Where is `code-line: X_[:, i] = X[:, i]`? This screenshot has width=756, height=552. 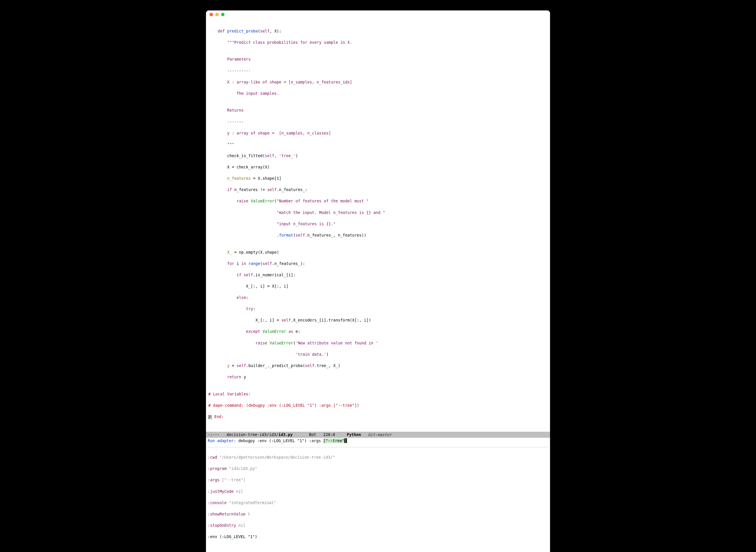 code-line: X_[:, i] = X[:, i] is located at coordinates (378, 287).